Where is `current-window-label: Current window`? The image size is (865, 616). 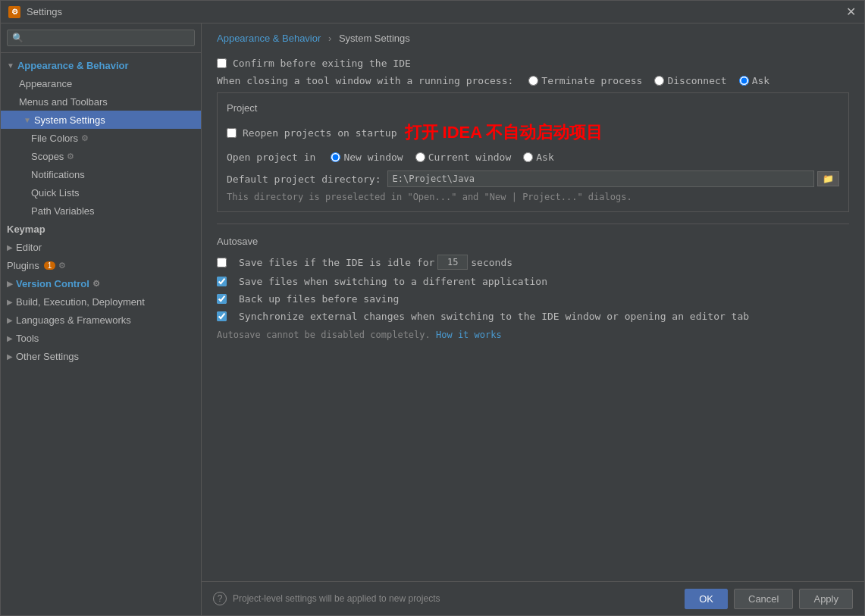
current-window-label: Current window is located at coordinates (470, 158).